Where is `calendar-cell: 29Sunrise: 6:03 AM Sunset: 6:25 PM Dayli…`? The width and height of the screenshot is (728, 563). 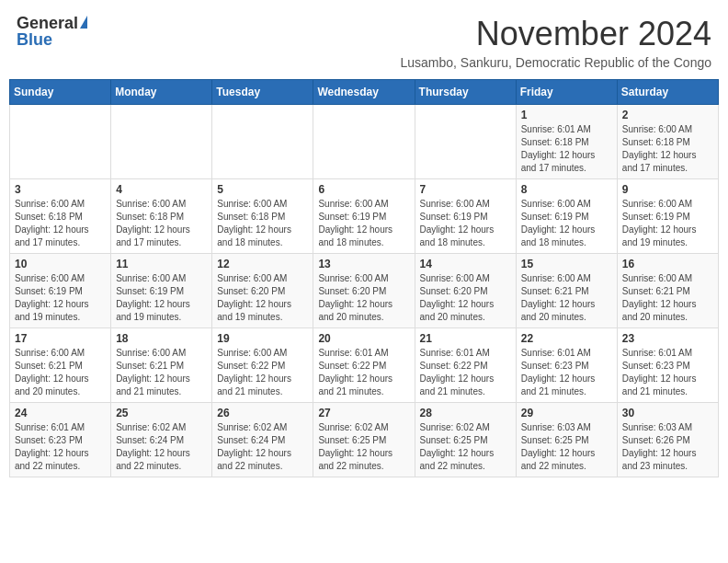
calendar-cell: 29Sunrise: 6:03 AM Sunset: 6:25 PM Dayli… is located at coordinates (566, 440).